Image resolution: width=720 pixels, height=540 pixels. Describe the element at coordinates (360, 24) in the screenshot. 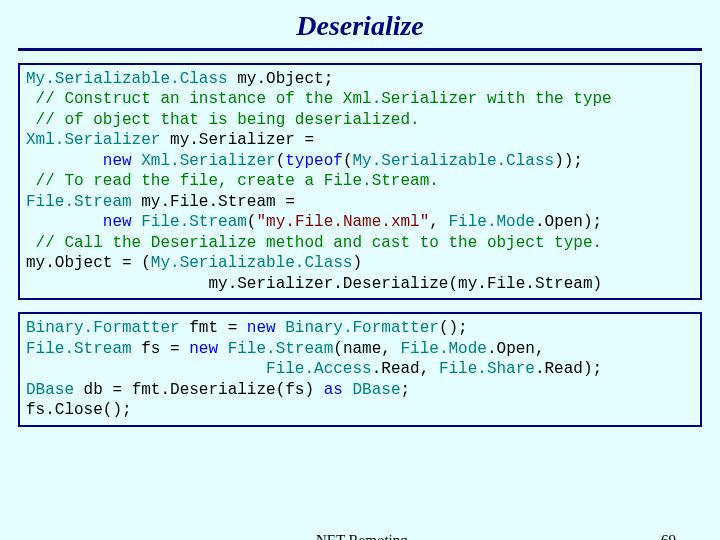

I see `slide-title: Deserialize` at that location.